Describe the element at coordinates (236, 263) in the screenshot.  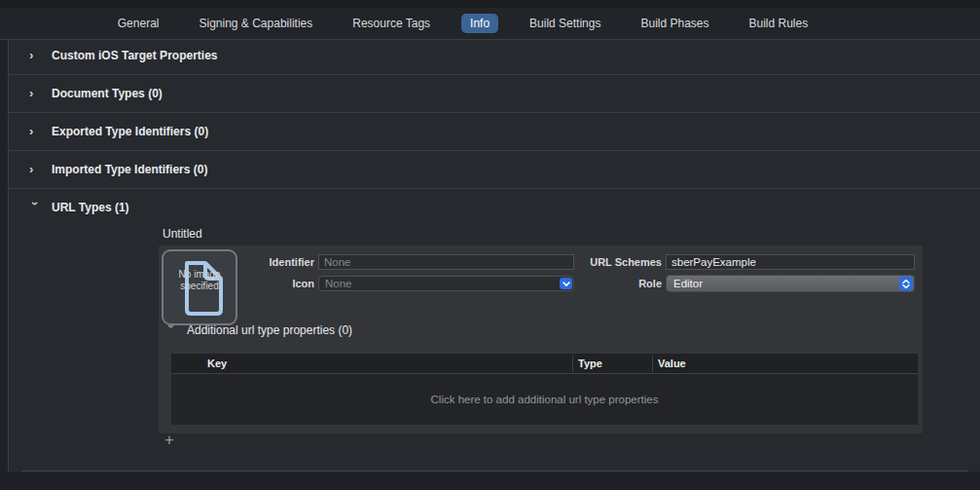
I see `identifier-label: Identifier` at that location.